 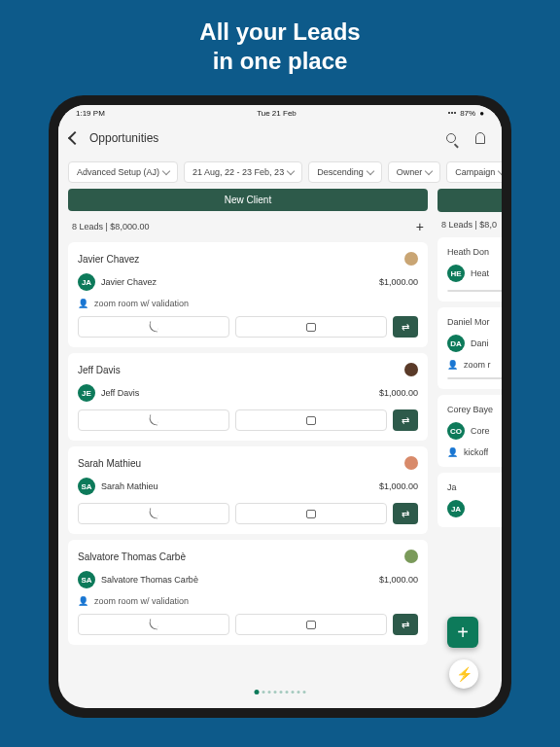 What do you see at coordinates (248, 200) in the screenshot?
I see `column-header: New Client` at bounding box center [248, 200].